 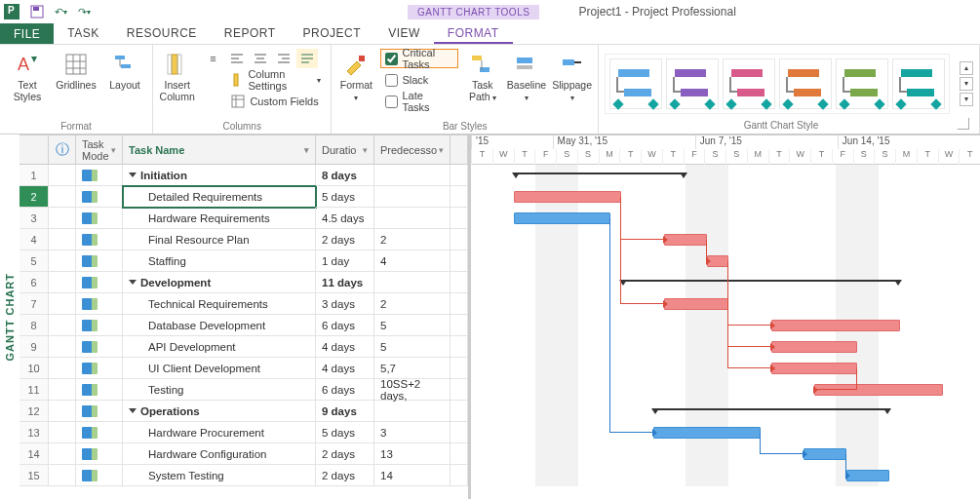 I want to click on task-name-cell: Staffing, so click(x=219, y=261).